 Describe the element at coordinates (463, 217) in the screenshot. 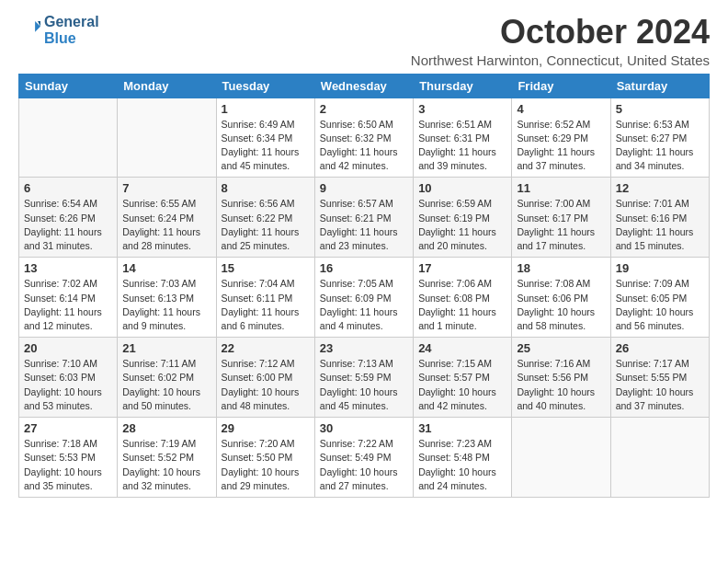

I see `calendar-cell: 10Sunrise: 6:59 AMSunset: 6:19 PMDayligh…` at that location.